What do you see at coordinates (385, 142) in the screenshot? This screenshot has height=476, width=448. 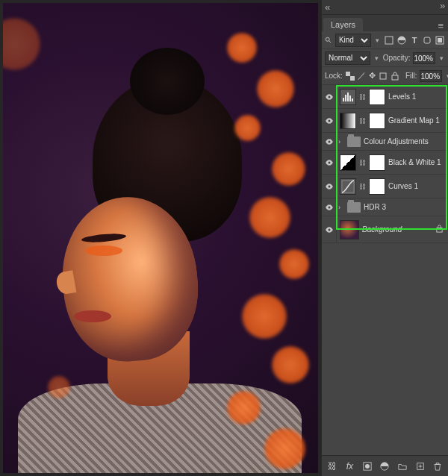 I see `layer-group-row: › Colour Adjustments` at bounding box center [385, 142].